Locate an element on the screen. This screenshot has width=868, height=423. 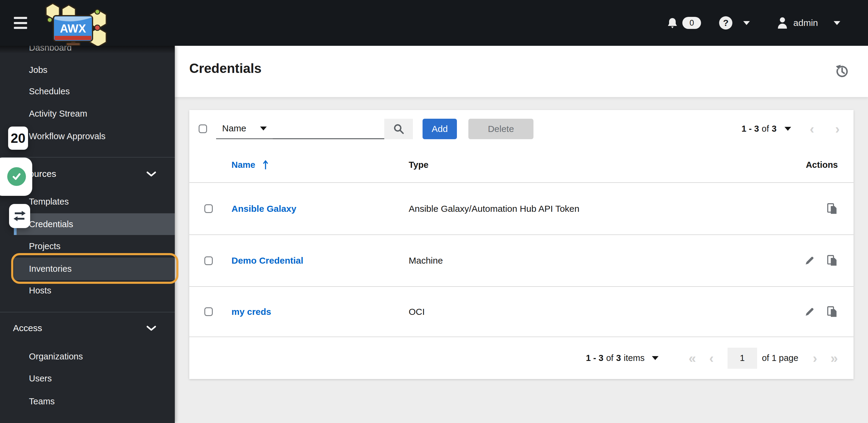
user-menu-caret-down-icon is located at coordinates (837, 23).